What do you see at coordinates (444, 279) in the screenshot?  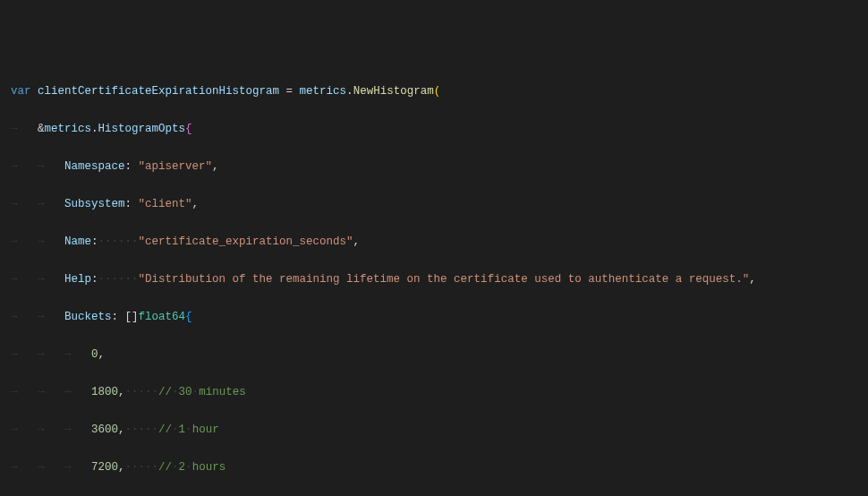 I see `string-literal: "Distribution of the remaining lifetime …` at bounding box center [444, 279].